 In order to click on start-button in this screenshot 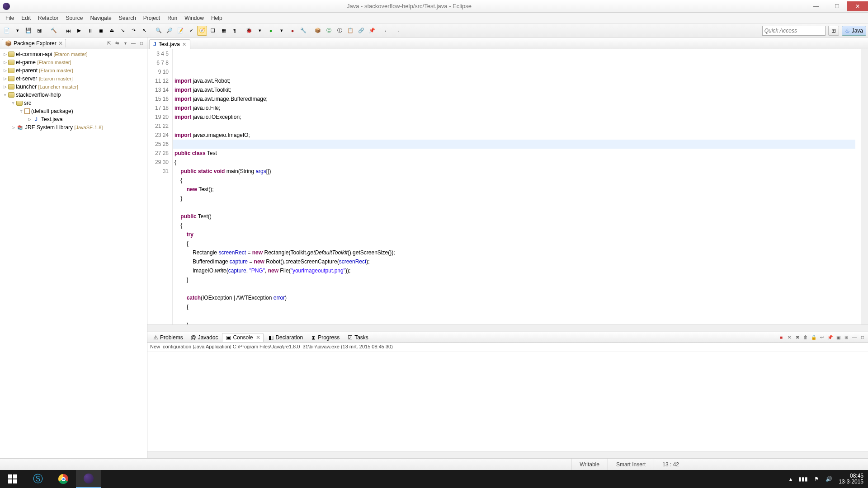, I will do `click(13, 479)`.